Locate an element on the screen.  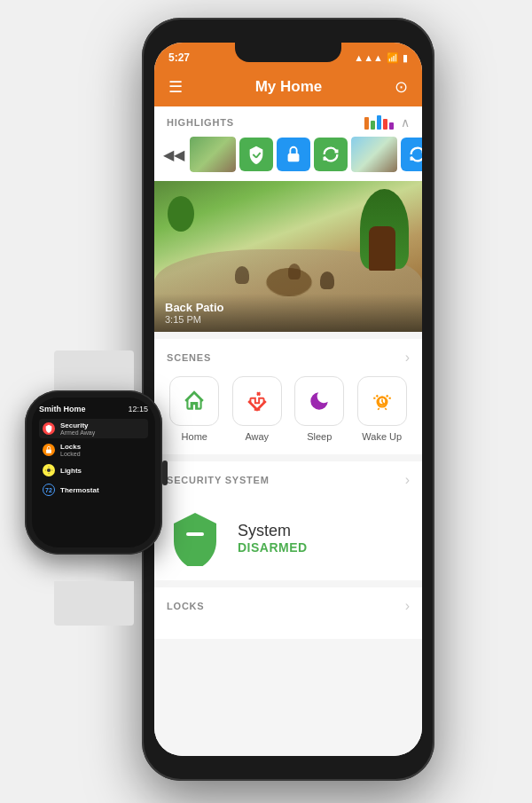
highlights-label: HIGHLIGHTS is located at coordinates (200, 122).